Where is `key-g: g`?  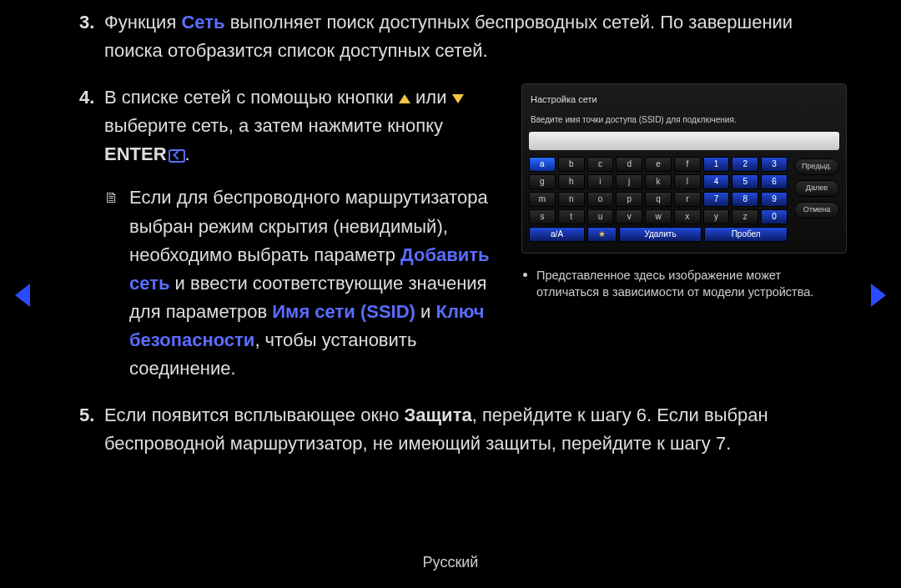
key-g: g is located at coordinates (542, 182).